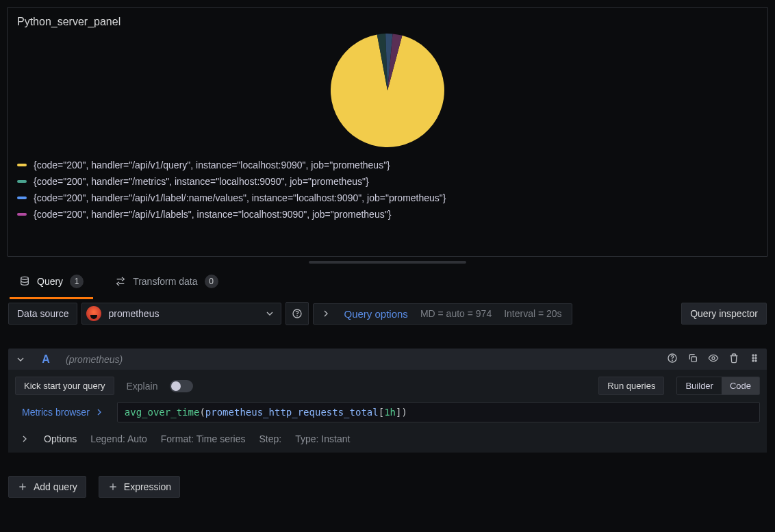 The height and width of the screenshot is (532, 775). Describe the element at coordinates (631, 386) in the screenshot. I see `run-queries-button: Run queries` at that location.